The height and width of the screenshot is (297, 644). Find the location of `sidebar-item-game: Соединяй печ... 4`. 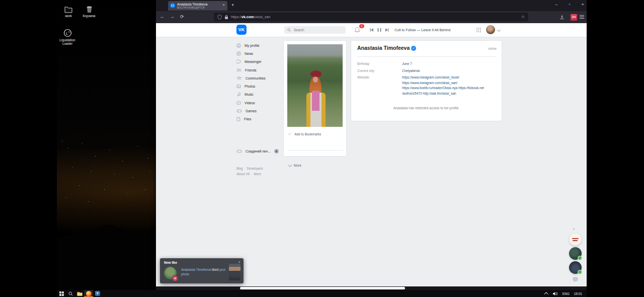

sidebar-item-game: Соединяй печ... 4 is located at coordinates (260, 151).